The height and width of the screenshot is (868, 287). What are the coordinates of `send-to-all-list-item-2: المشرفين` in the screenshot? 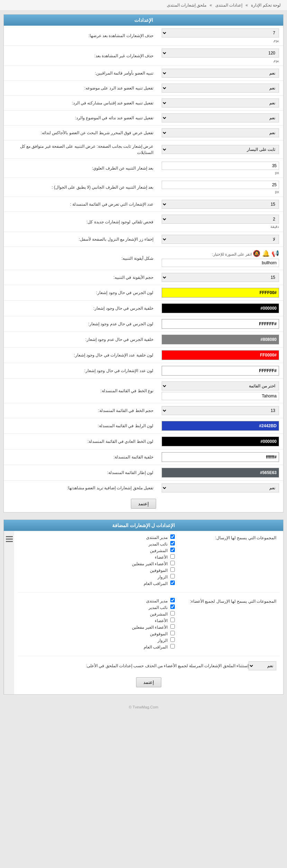 It's located at (96, 614).